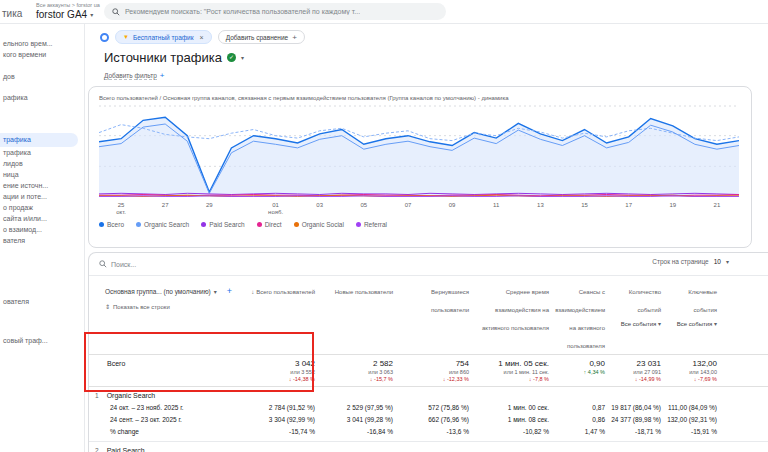  What do you see at coordinates (496, 205) in the screenshot?
I see `x-tick-label: 11` at bounding box center [496, 205].